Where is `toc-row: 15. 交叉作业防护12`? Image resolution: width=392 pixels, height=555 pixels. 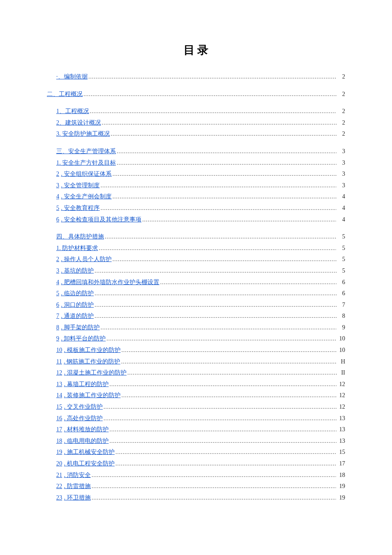
toc-row: 15. 交叉作业防护12 is located at coordinates (196, 407).